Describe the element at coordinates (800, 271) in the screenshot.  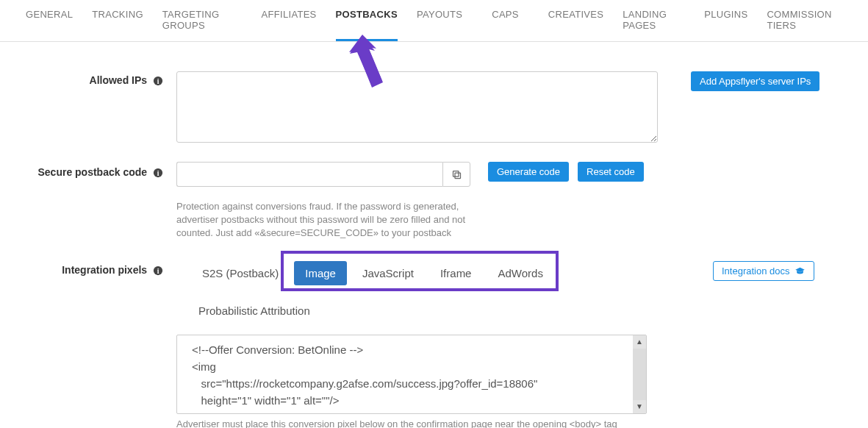
I see `graduation-cap-icon` at that location.